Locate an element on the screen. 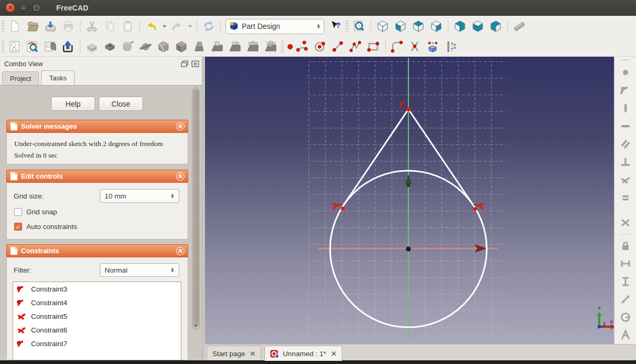 Image resolution: width=636 pixels, height=364 pixels. solver-messages-header: Solver messages is located at coordinates (97, 126).